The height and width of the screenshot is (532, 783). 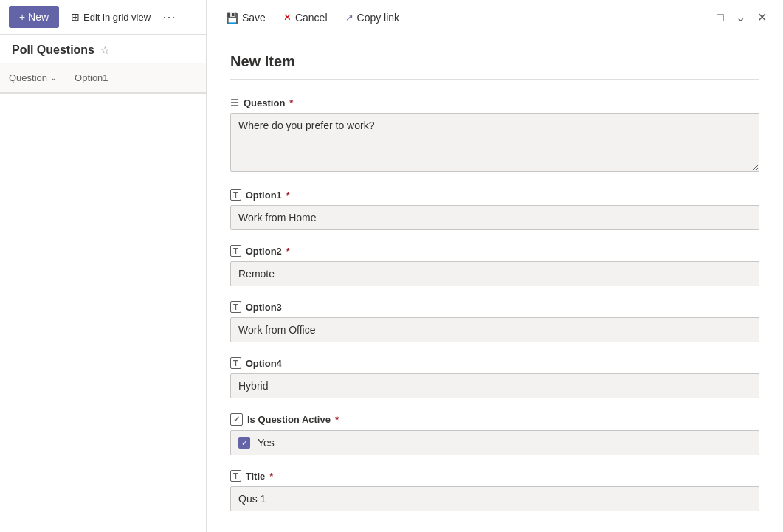 I want to click on view-toggle-button: □, so click(x=720, y=18).